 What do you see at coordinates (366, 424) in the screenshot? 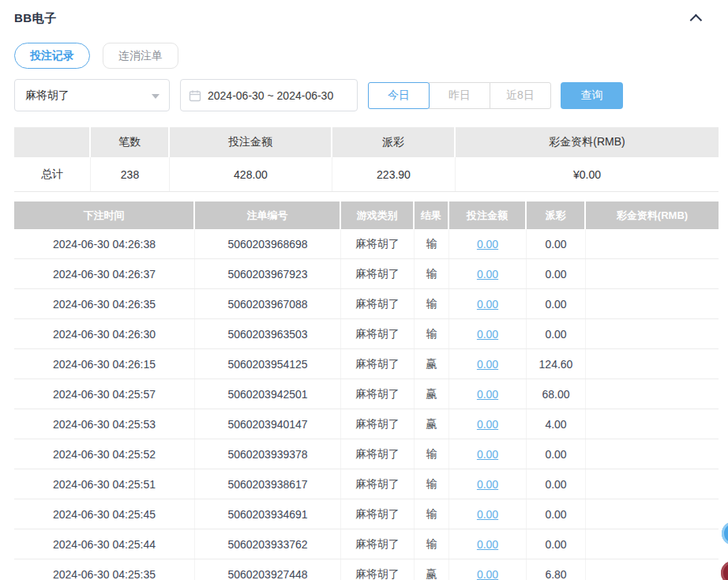
I see `table-row: 2024-06-30 04:25:535060203940147麻将胡了赢0.0…` at bounding box center [366, 424].